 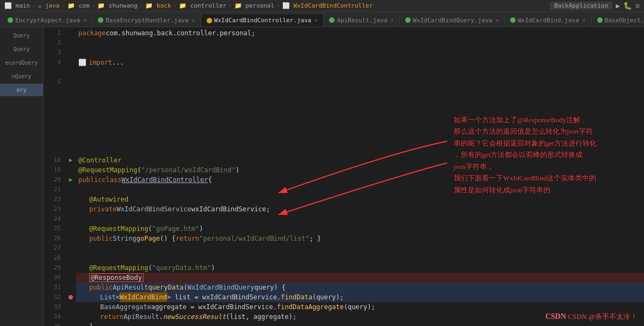 I want to click on code-line-31: public ApiResult queryData(WxIdCardBindQ…, so click(x=360, y=287).